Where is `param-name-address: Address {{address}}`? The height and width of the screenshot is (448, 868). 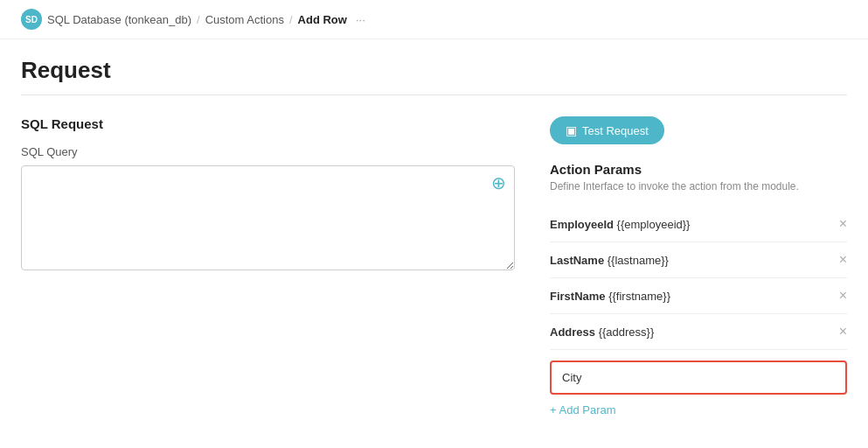 param-name-address: Address {{address}} is located at coordinates (601, 332).